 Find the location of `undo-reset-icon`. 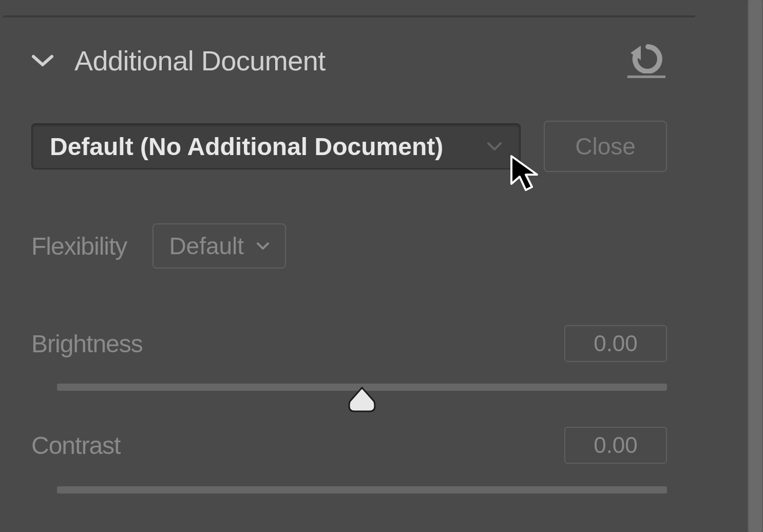

undo-reset-icon is located at coordinates (646, 58).